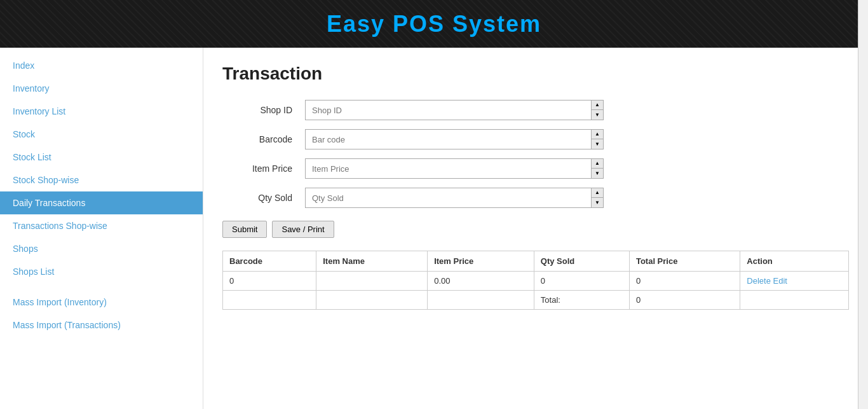 This screenshot has width=868, height=409. I want to click on sidebar-item-index: Index, so click(102, 66).